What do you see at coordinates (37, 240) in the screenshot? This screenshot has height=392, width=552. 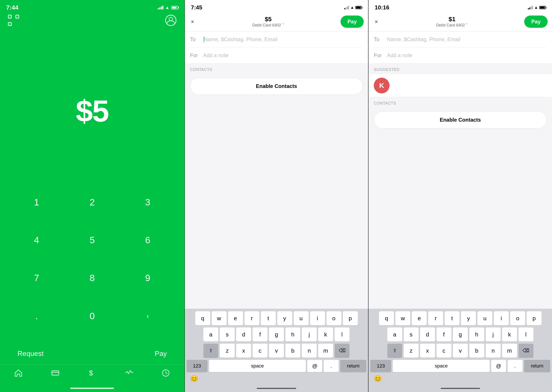 I see `key-4: 4` at bounding box center [37, 240].